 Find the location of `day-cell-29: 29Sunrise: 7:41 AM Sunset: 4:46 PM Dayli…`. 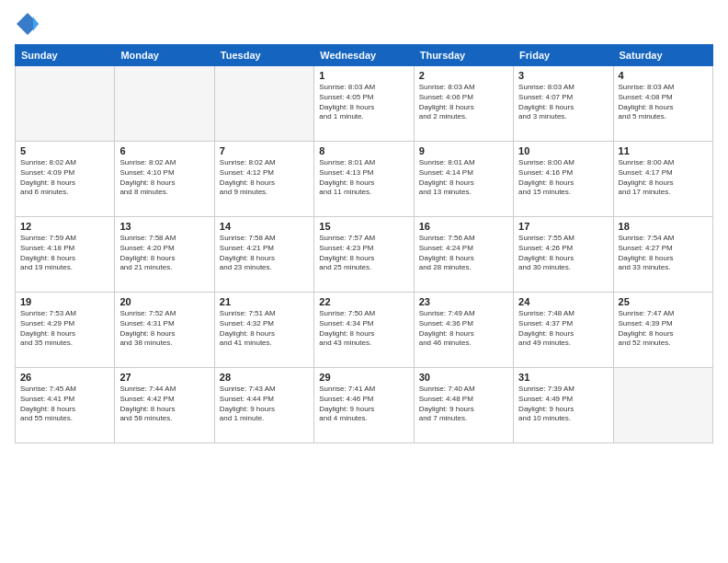

day-cell-29: 29Sunrise: 7:41 AM Sunset: 4:46 PM Dayli… is located at coordinates (364, 406).